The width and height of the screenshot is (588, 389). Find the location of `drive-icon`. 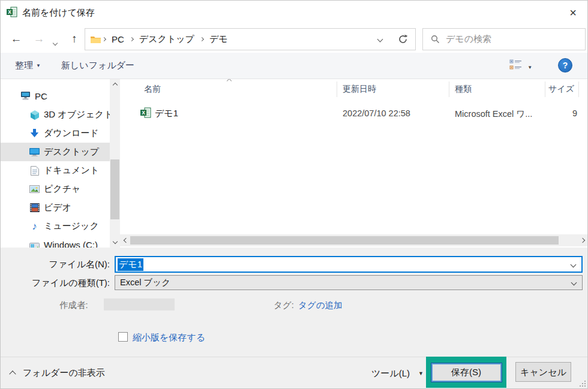

drive-icon is located at coordinates (35, 243).